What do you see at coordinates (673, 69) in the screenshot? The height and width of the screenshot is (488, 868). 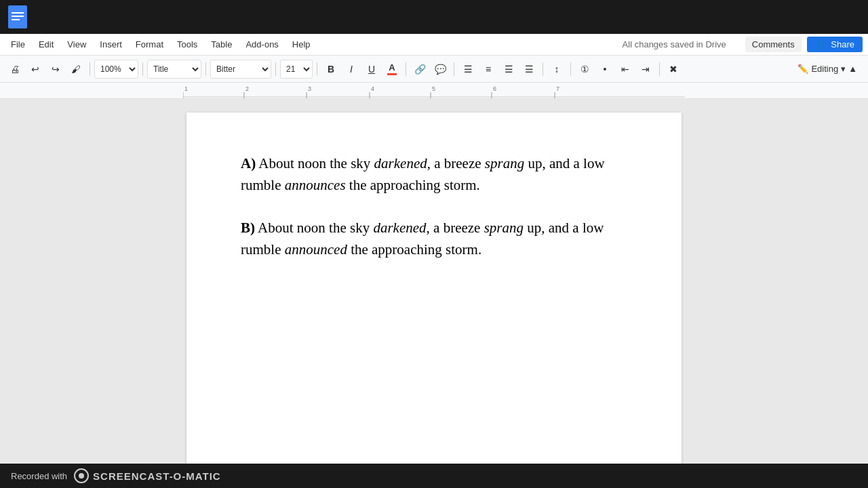 I see `clear-formatting-button: ✖` at bounding box center [673, 69].